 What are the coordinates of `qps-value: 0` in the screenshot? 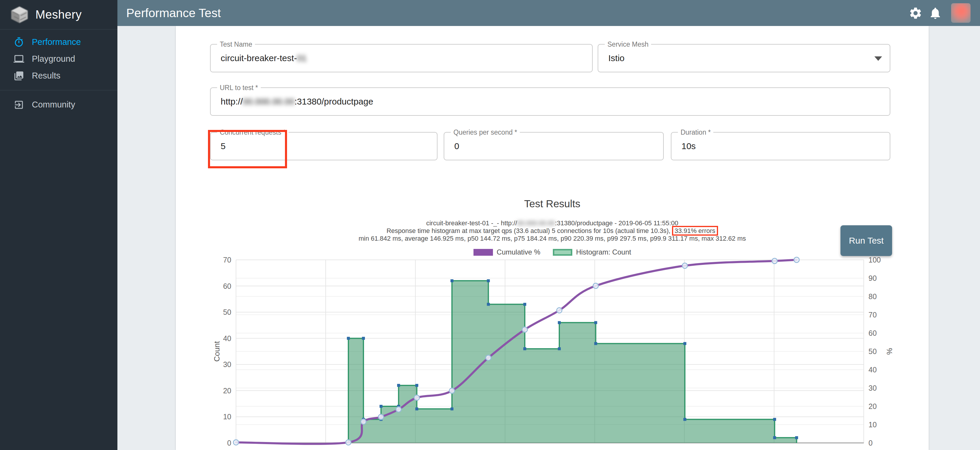 It's located at (457, 146).